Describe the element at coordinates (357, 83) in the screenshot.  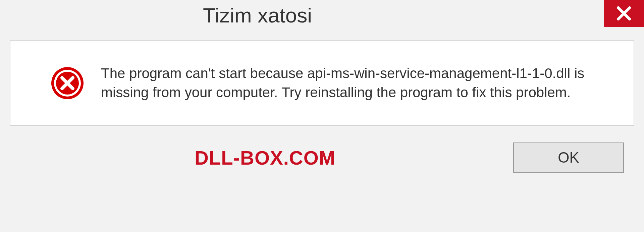
I see `error-message: The program can't start because api-ms-w…` at that location.